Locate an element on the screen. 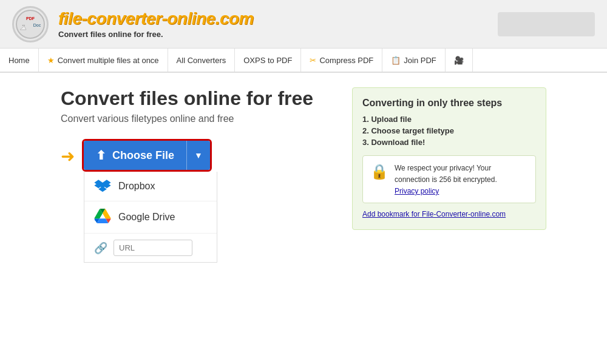 This screenshot has height=364, width=607. dropdown-menu: Dropbox is located at coordinates (151, 217).